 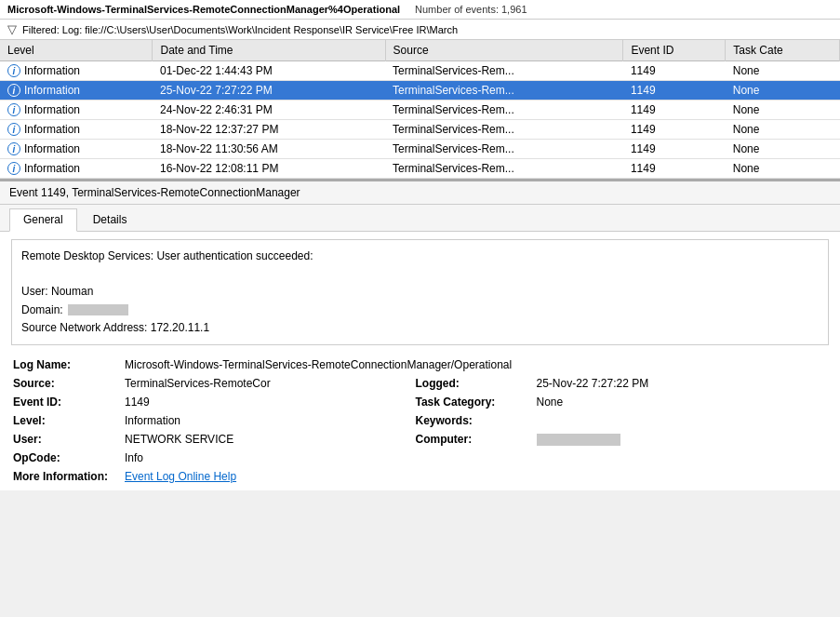 What do you see at coordinates (269, 130) in the screenshot?
I see `cell-datetime: 18-Nov-22 12:37:27 PM` at bounding box center [269, 130].